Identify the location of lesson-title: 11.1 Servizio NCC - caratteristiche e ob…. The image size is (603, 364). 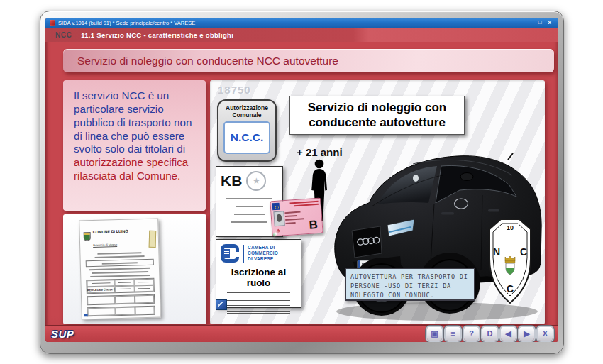
(157, 35).